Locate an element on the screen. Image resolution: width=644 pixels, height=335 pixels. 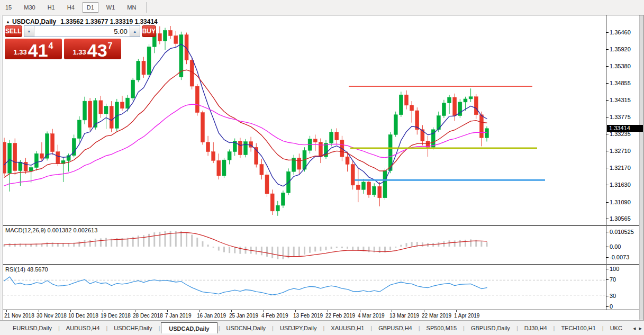
volume-increase-button: ▲ is located at coordinates (134, 31).